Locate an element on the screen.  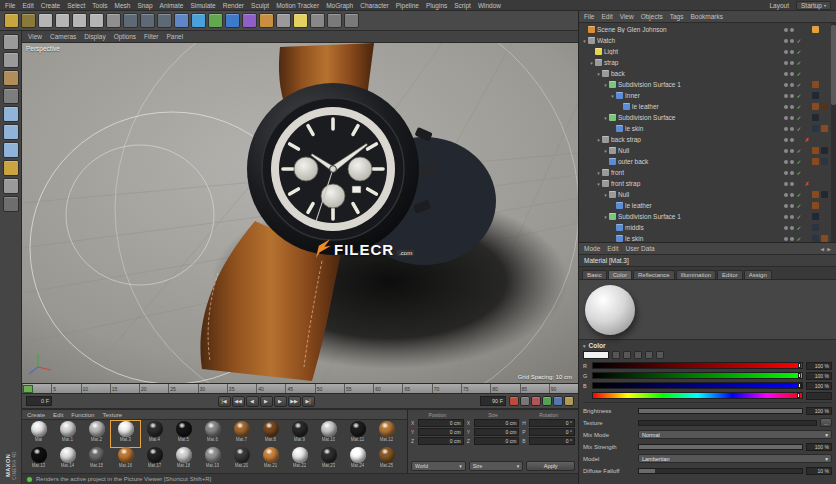
object-label: le leather is located at coordinates (704, 206).